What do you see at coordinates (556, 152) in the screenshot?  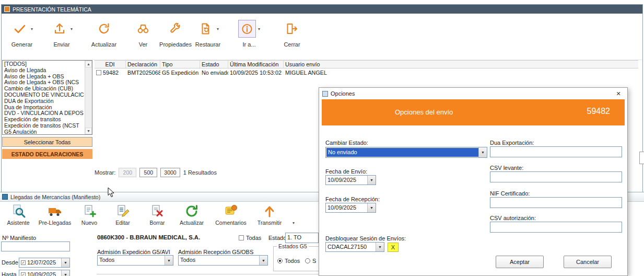 I see `dua-exportacion-input` at bounding box center [556, 152].